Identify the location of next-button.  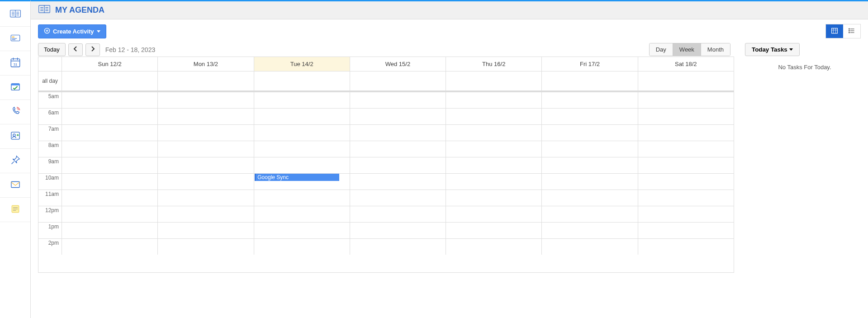
(93, 50).